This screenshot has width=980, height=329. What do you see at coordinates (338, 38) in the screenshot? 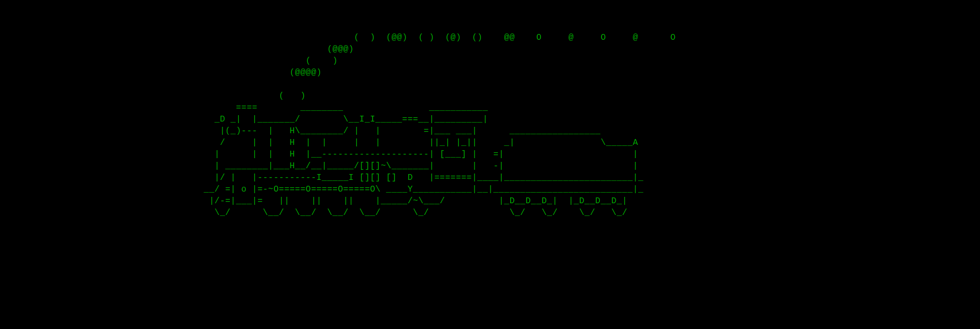
I see `ascii-line-0: ( ) (@@) ( ) (@) () @@ O @ O @ O` at bounding box center [338, 38].